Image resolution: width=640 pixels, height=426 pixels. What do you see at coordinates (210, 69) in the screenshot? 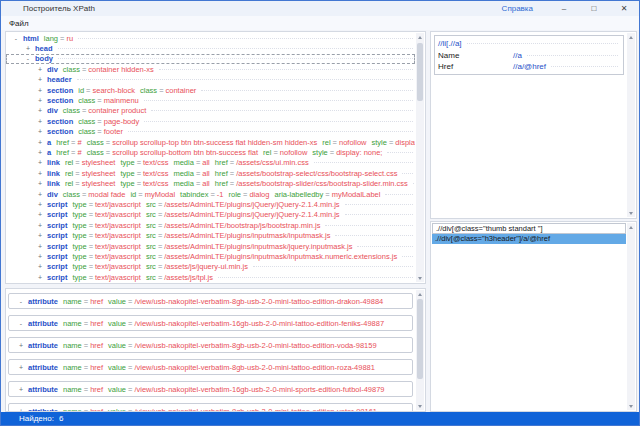
I see `tree-node-div: +divclass=container hidden-xs` at bounding box center [210, 69].